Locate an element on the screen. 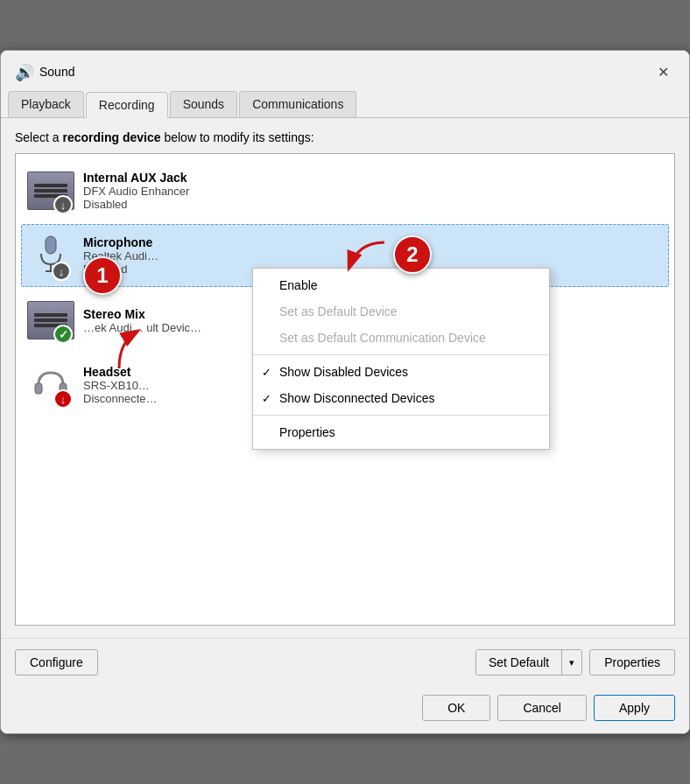 This screenshot has height=784, width=690. annotation-2: 2 is located at coordinates (412, 255).